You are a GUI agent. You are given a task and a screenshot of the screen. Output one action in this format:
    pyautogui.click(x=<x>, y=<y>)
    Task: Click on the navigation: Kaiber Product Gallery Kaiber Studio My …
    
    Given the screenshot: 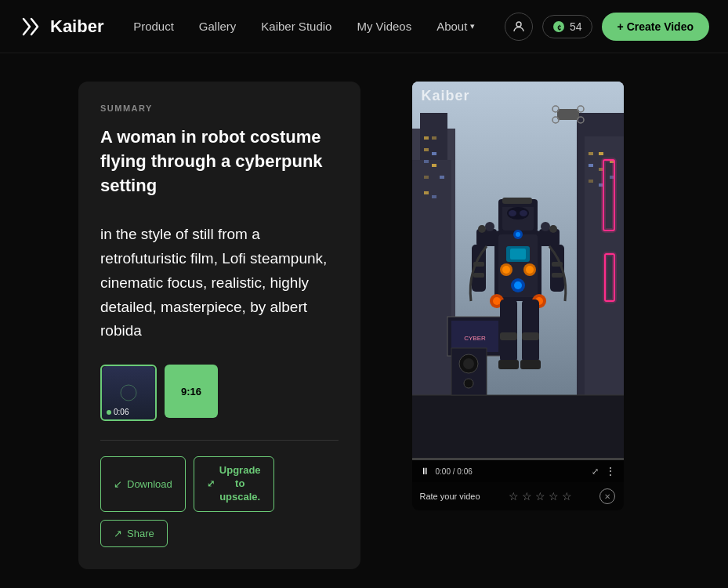 What is the action you would take?
    pyautogui.click(x=364, y=27)
    